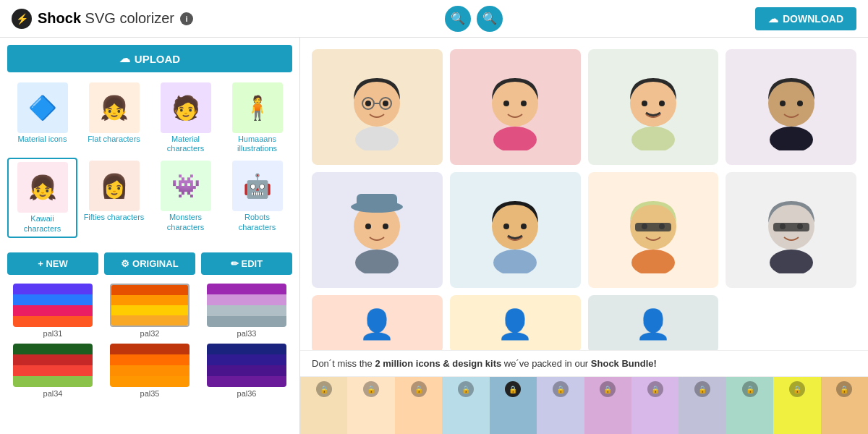 The width and height of the screenshot is (868, 434). I want to click on header-left: ⚡ Shock SVG colorizer i, so click(103, 19).